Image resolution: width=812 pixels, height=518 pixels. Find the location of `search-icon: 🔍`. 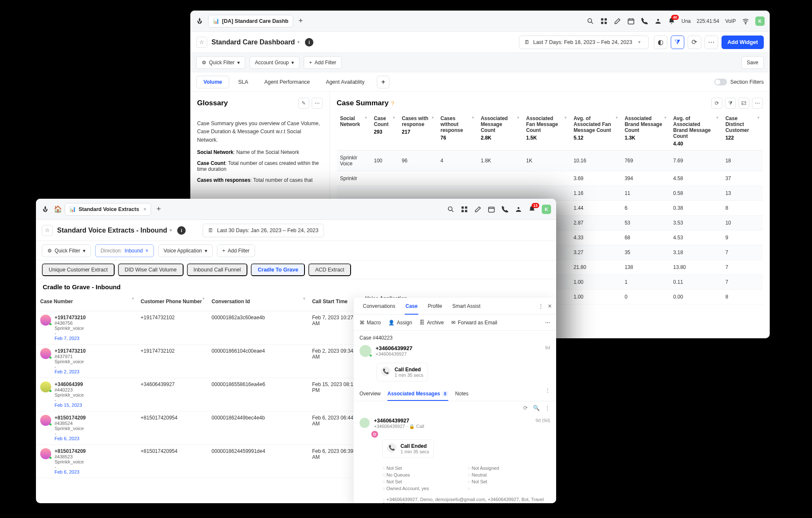

search-icon: 🔍 is located at coordinates (536, 408).